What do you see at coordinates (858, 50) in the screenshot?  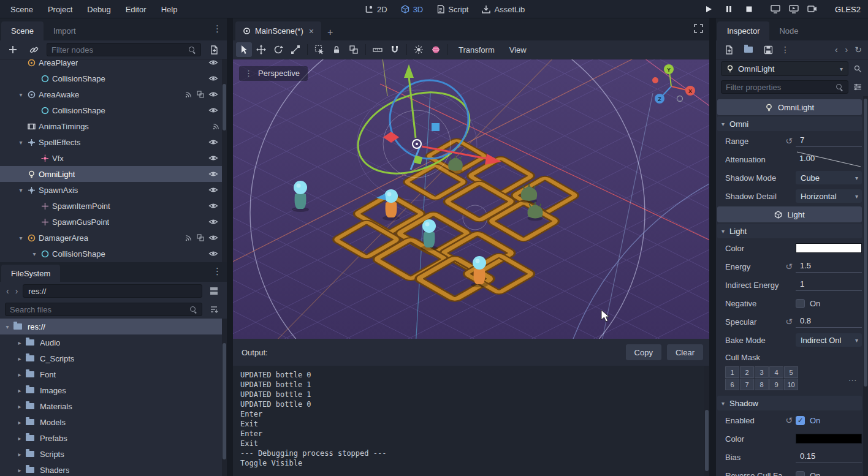 I see `history-icon: ↻` at bounding box center [858, 50].